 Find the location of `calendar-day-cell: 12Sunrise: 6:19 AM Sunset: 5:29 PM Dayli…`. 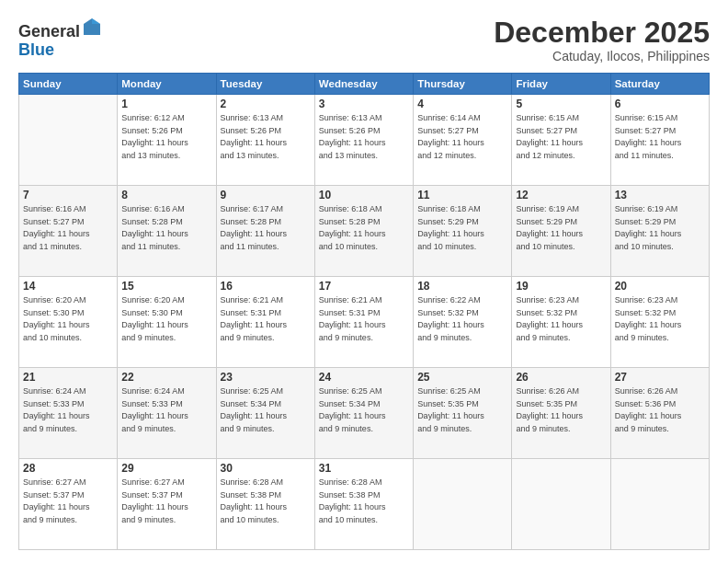

calendar-day-cell: 12Sunrise: 6:19 AM Sunset: 5:29 PM Dayli… is located at coordinates (561, 232).